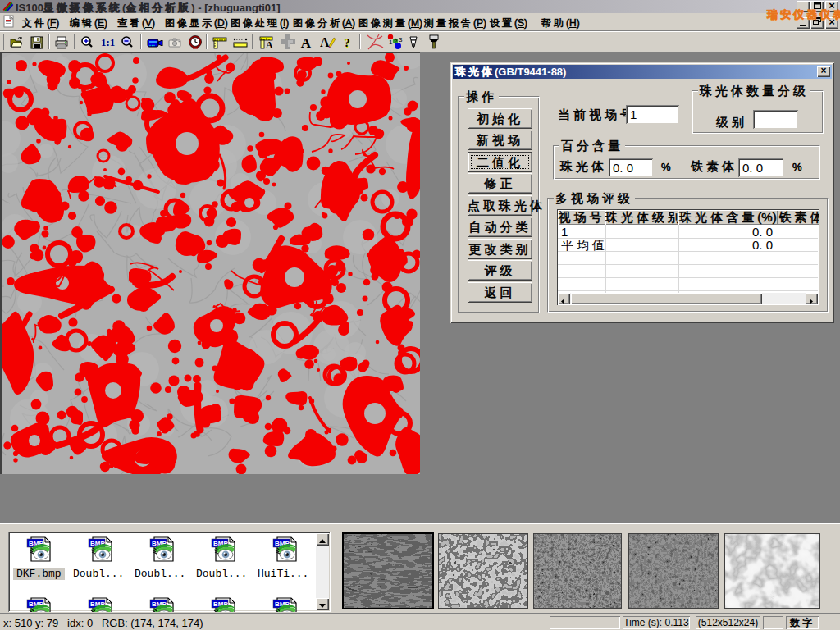  Describe the element at coordinates (400, 39) in the screenshot. I see `svg-text: 3` at that location.